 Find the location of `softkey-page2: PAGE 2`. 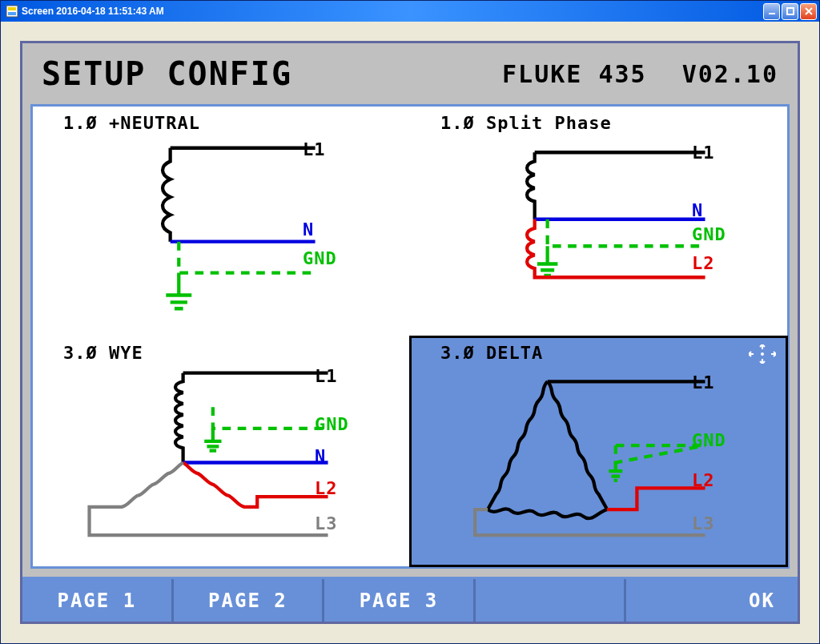

softkey-page2: PAGE 2 is located at coordinates (250, 601).